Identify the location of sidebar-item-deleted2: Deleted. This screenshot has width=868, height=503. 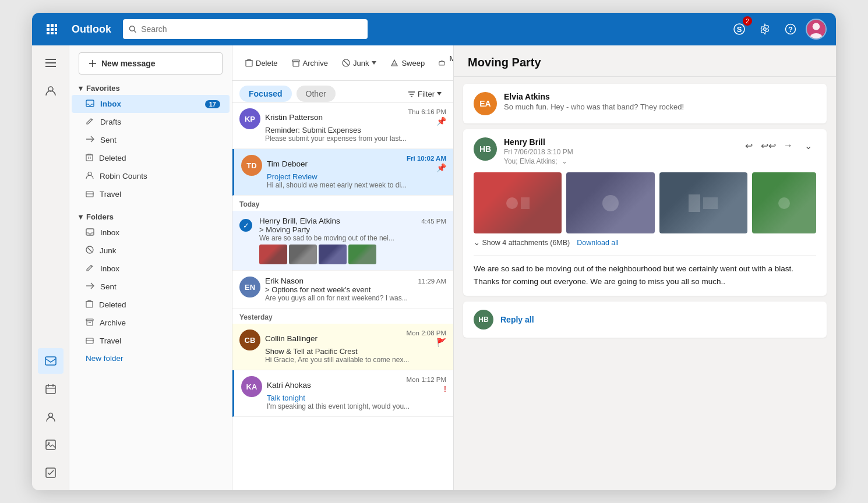
(150, 305).